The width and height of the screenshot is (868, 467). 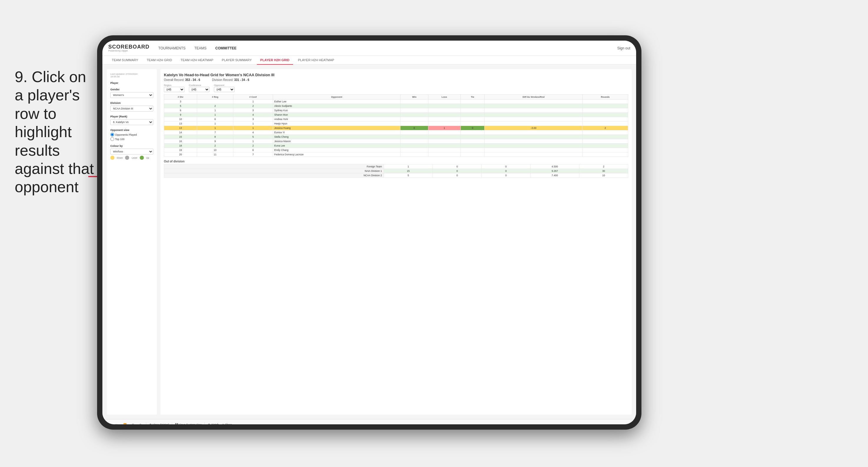 What do you see at coordinates (227, 424) in the screenshot?
I see `share-button: ↗ Share` at bounding box center [227, 424].